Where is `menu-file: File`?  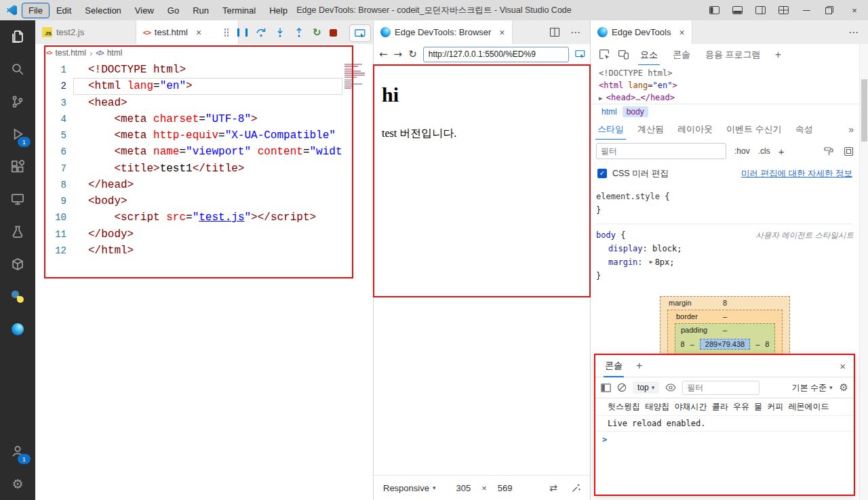 menu-file: File is located at coordinates (35, 11).